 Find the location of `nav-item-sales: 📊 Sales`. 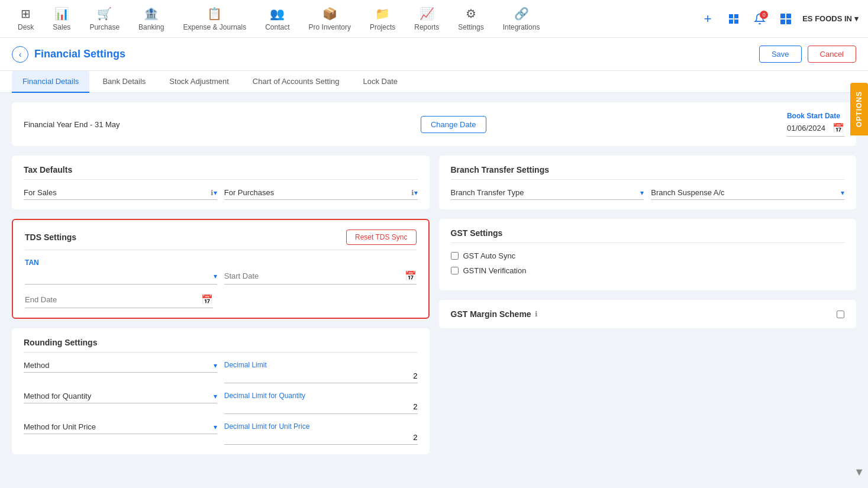

nav-item-sales: 📊 Sales is located at coordinates (62, 19).